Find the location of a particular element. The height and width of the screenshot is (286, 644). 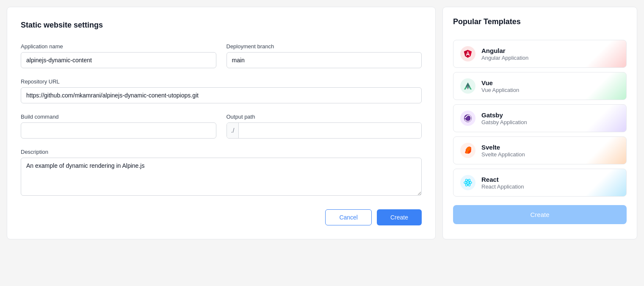

description-group: Description is located at coordinates (221, 172).